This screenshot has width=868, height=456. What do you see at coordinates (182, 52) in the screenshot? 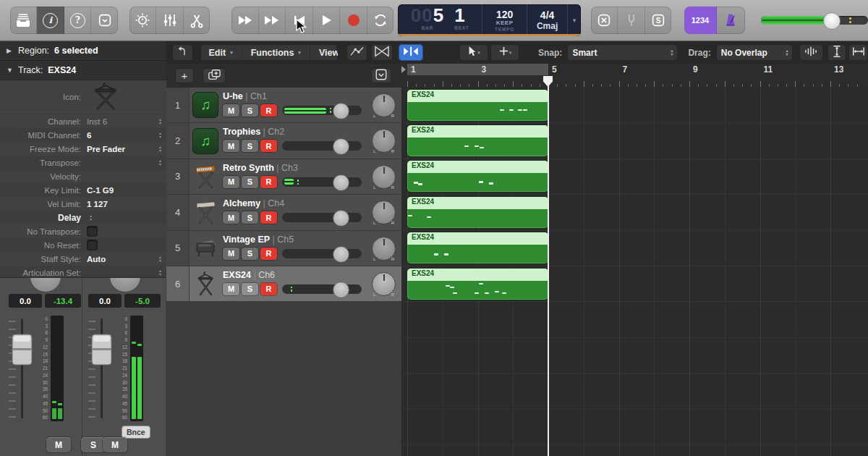
I see `back-button` at bounding box center [182, 52].